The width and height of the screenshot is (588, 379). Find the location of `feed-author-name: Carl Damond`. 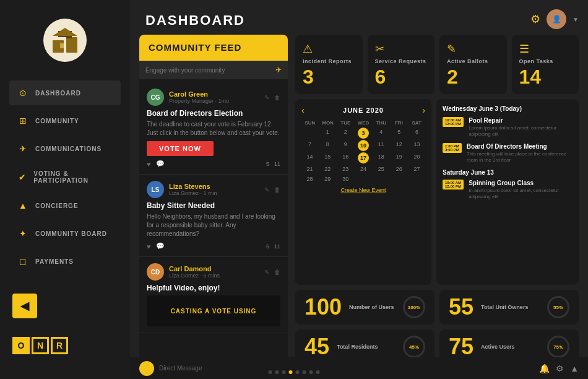

feed-author-name: Carl Damond is located at coordinates (214, 269).